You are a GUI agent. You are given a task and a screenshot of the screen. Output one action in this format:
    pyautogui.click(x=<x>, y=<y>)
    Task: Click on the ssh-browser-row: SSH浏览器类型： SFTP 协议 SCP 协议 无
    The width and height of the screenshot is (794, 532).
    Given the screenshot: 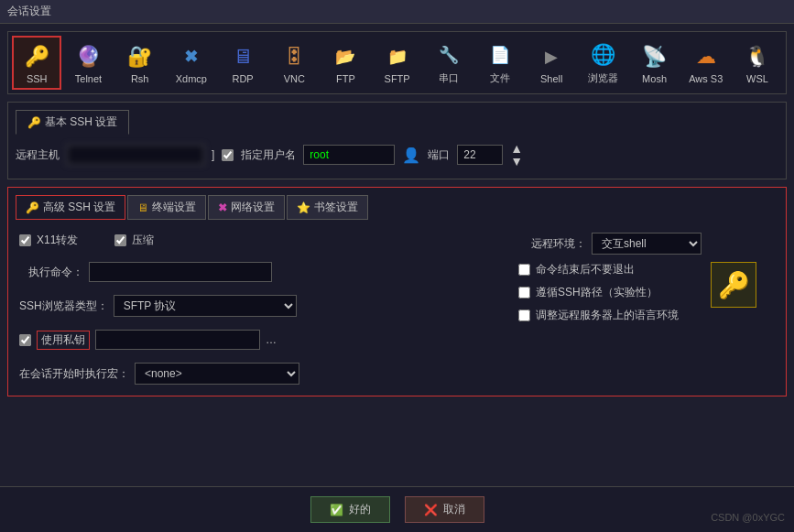 What is the action you would take?
    pyautogui.click(x=264, y=306)
    